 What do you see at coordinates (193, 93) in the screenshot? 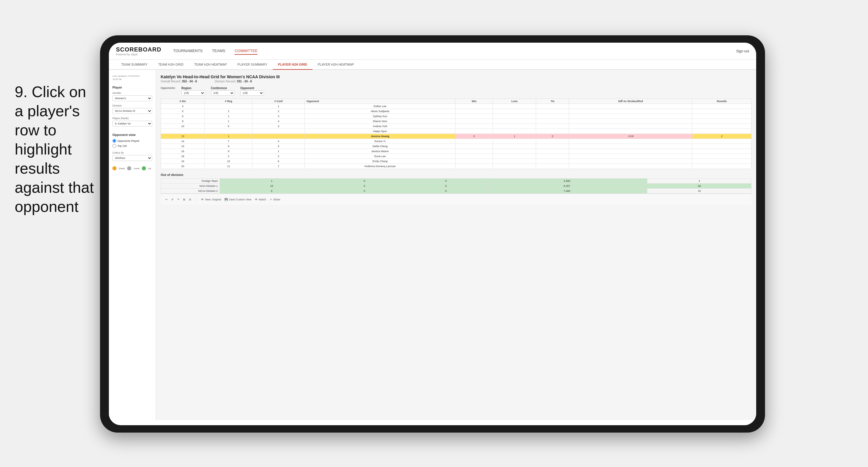
I see `region-select: (All)` at bounding box center [193, 93].